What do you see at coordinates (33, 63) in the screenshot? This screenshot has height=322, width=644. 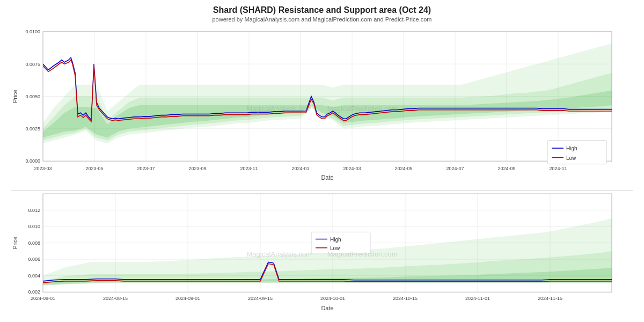 I see `svg-text: 0.0075` at bounding box center [33, 63].